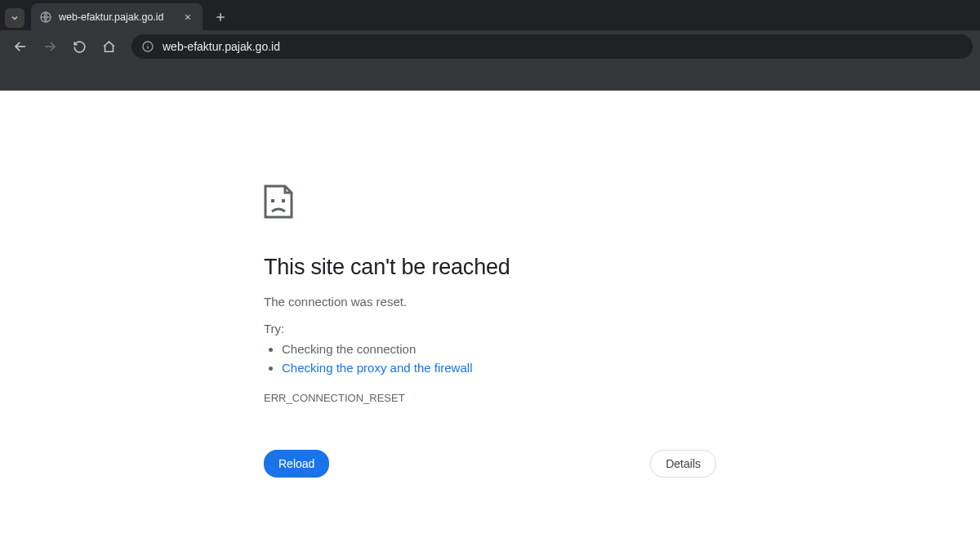 The width and height of the screenshot is (980, 551). What do you see at coordinates (80, 47) in the screenshot?
I see `reload-icon` at bounding box center [80, 47].